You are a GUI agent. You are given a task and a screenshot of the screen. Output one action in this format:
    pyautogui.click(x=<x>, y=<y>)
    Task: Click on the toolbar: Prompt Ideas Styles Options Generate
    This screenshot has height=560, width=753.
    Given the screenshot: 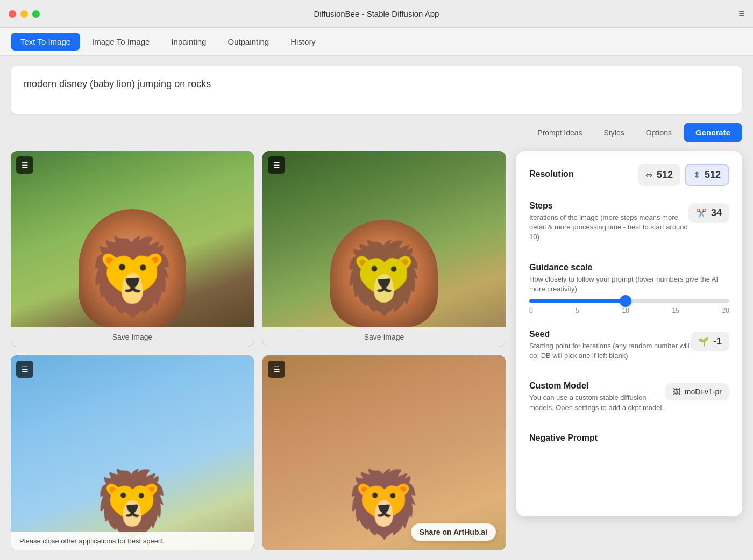 What is the action you would take?
    pyautogui.click(x=376, y=132)
    